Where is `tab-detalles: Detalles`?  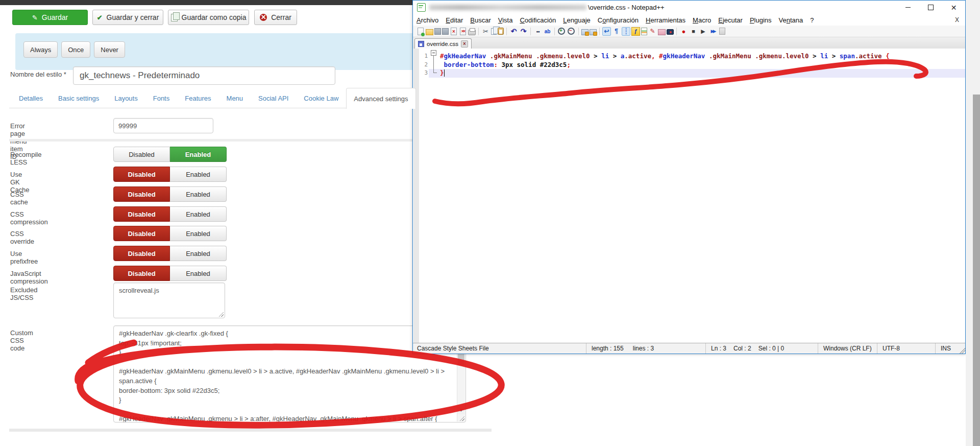 tab-detalles: Detalles is located at coordinates (31, 98).